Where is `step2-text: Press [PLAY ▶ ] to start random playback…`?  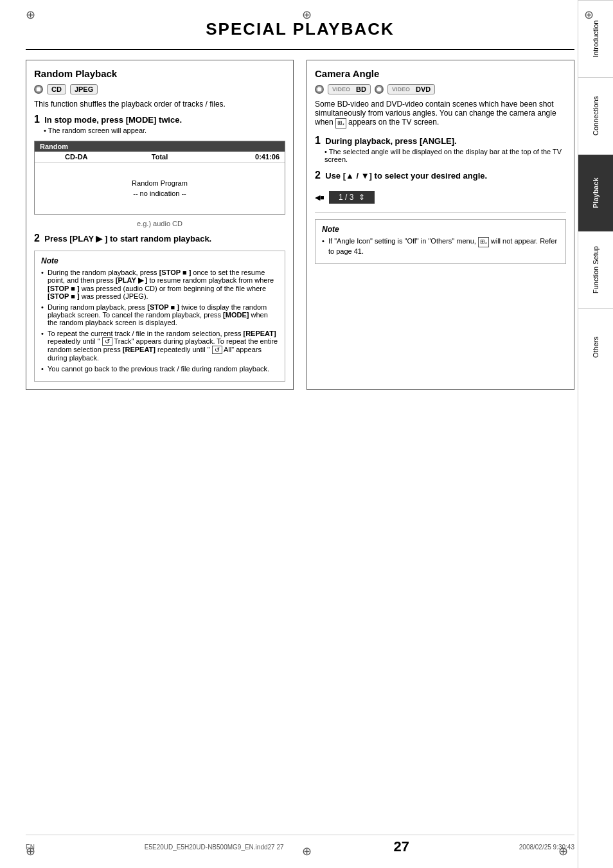
step2-text: Press [PLAY ▶ ] to start random playback… is located at coordinates (128, 239).